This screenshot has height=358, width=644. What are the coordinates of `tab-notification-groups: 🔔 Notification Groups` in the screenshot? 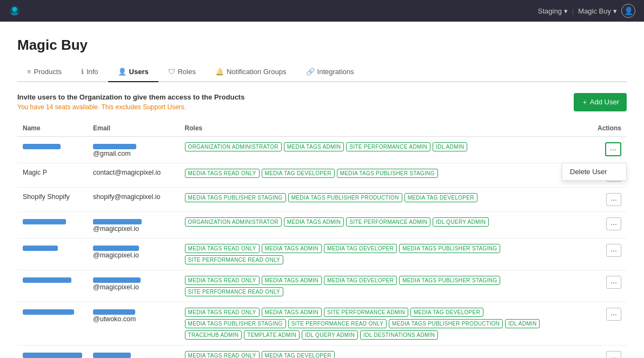 It's located at (251, 72).